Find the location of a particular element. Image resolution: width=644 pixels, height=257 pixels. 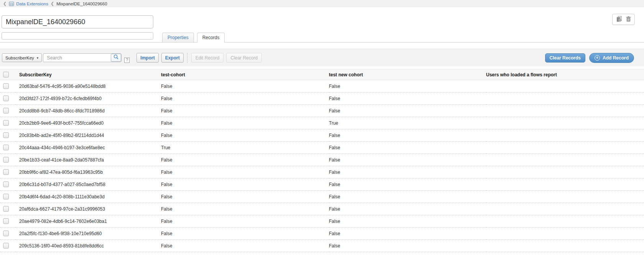

copy-plus-icon is located at coordinates (619, 19).